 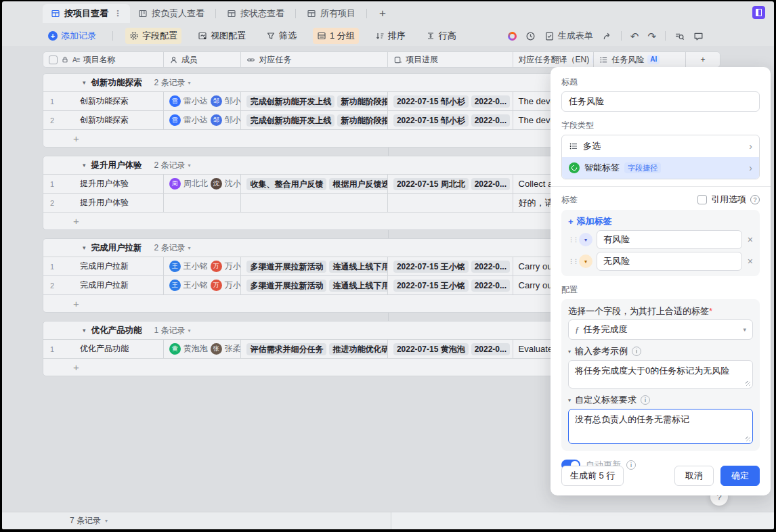 What do you see at coordinates (640, 60) in the screenshot?
I see `column-header-risk: 任务风险 AI` at bounding box center [640, 60].